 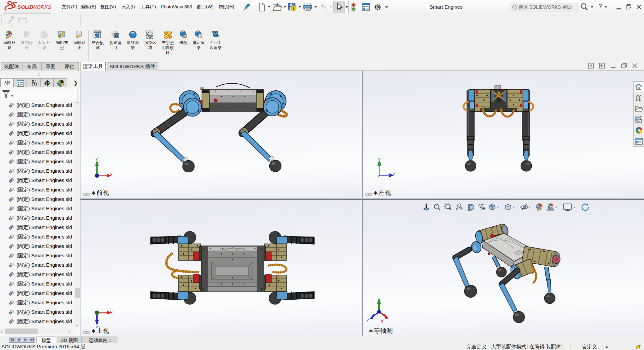 What do you see at coordinates (25, 7) in the screenshot?
I see `svg-text: SOLID` at bounding box center [25, 7].